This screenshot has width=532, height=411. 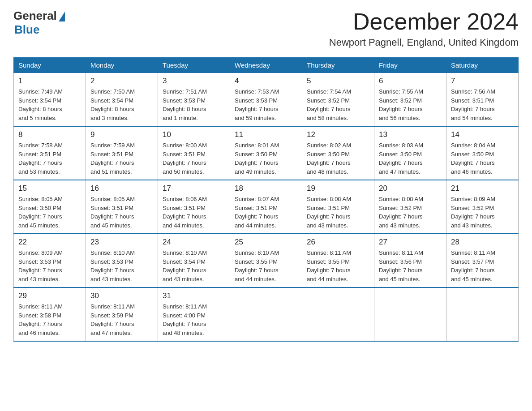 I want to click on day-number: 1, so click(x=50, y=81).